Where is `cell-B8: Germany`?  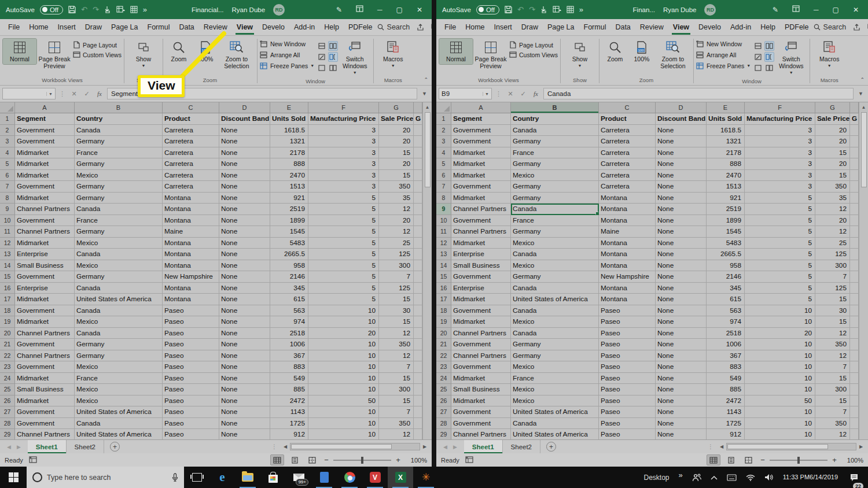 cell-B8: Germany is located at coordinates (555, 198).